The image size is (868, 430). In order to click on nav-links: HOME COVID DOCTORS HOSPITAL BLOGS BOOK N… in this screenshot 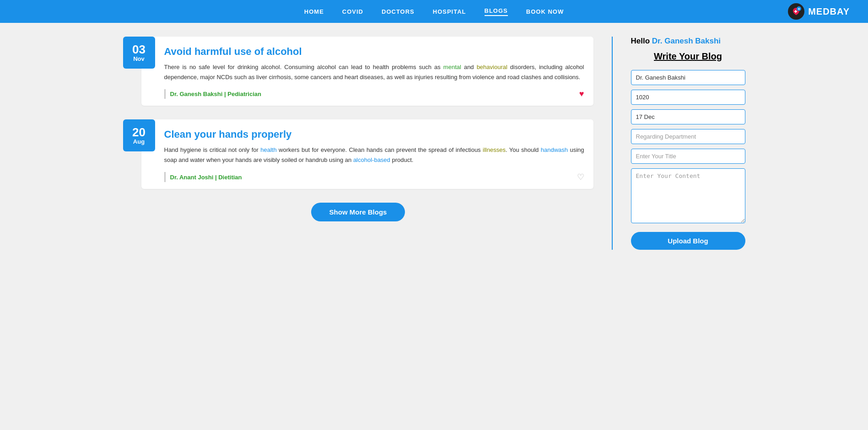, I will do `click(434, 12)`.